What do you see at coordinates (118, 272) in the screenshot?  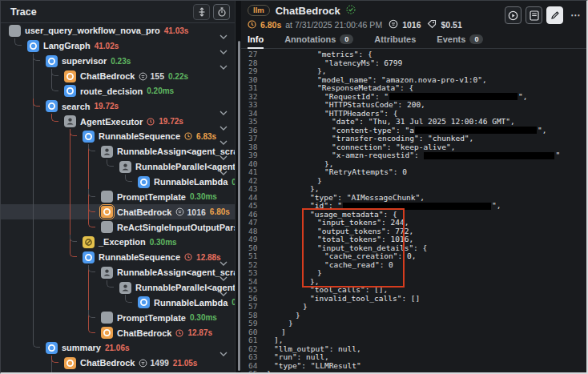 I see `trace-node-runnableassign-agent-scratchpad-: RunnableAssign<agent_scratchpad>5.80ms` at bounding box center [118, 272].